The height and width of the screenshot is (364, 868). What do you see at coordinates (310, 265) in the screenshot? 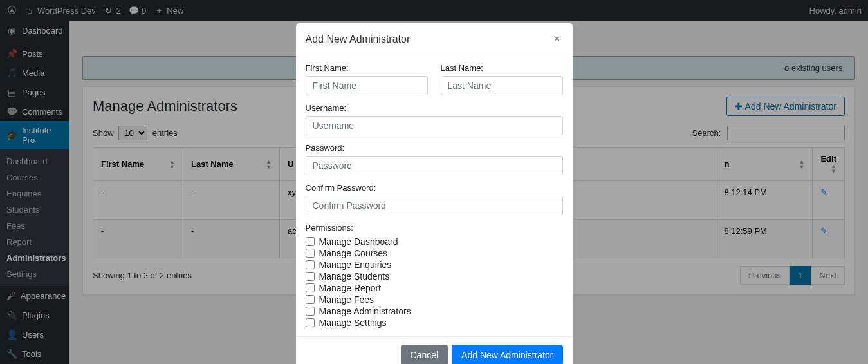
I see `perm-enquiries-checkbox` at bounding box center [310, 265].